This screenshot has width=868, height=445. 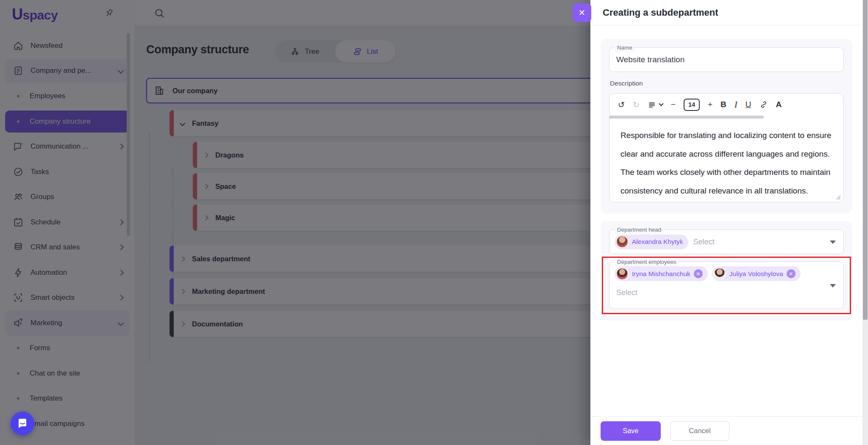 What do you see at coordinates (726, 242) in the screenshot?
I see `department-head-select: Department head Alexandra Khytyk Select` at bounding box center [726, 242].